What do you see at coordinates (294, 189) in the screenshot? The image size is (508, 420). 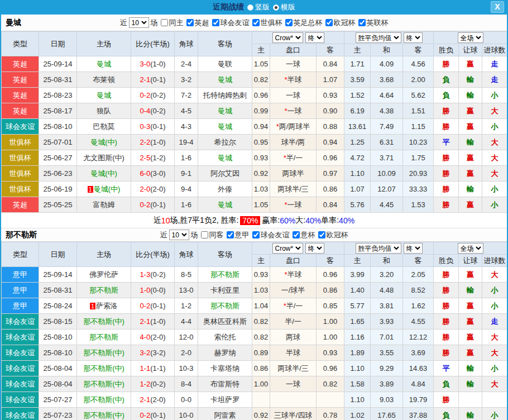 I see `handicap-cell: 两球半/三` at bounding box center [294, 189].